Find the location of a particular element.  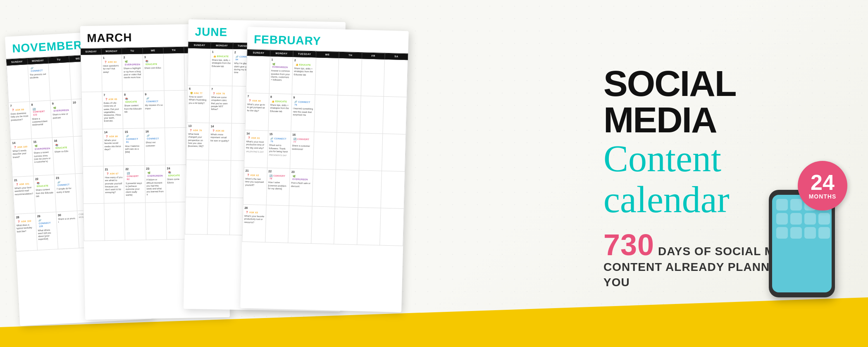

table-cell: 2👍 EDUCATEShare tips, skills + strategie… is located at coordinates (304, 75).